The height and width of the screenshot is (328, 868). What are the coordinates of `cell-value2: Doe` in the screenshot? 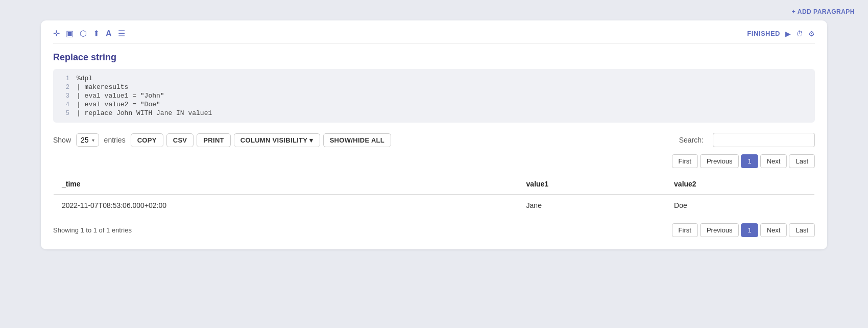 It's located at (740, 205).